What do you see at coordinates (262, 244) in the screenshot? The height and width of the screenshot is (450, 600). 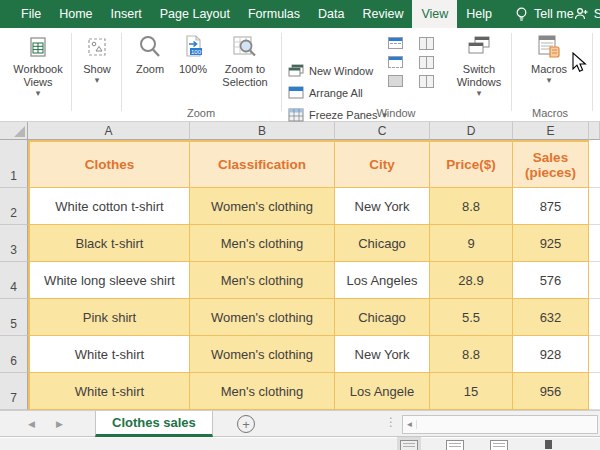 I see `cell-B3: Men's clothing` at bounding box center [262, 244].